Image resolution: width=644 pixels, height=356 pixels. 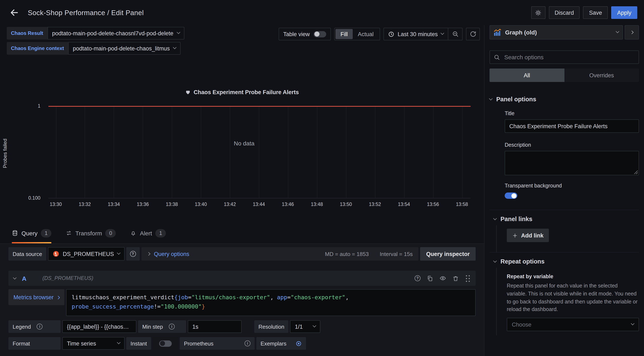 I want to click on apply-button: Apply, so click(x=624, y=12).